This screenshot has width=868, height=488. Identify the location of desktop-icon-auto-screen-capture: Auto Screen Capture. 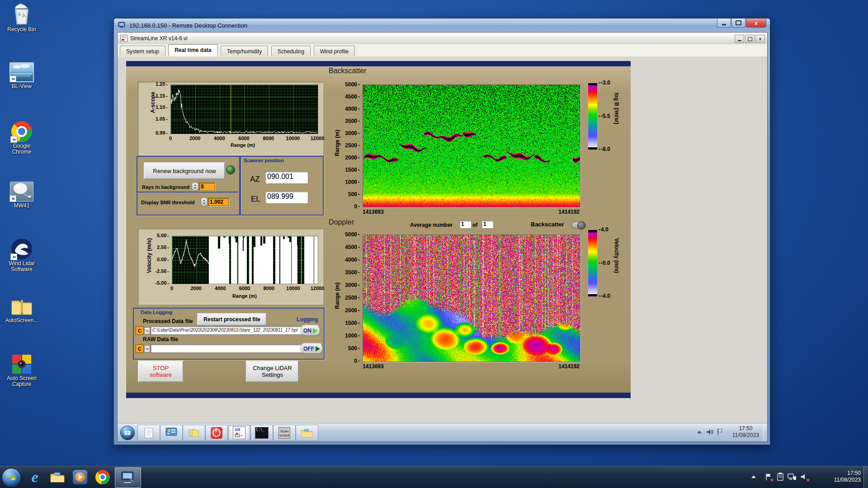
(22, 371).